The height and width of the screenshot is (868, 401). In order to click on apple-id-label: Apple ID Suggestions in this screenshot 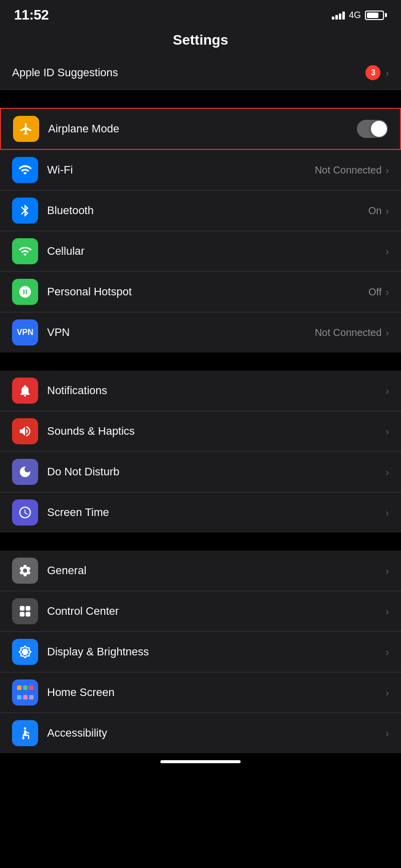, I will do `click(65, 73)`.